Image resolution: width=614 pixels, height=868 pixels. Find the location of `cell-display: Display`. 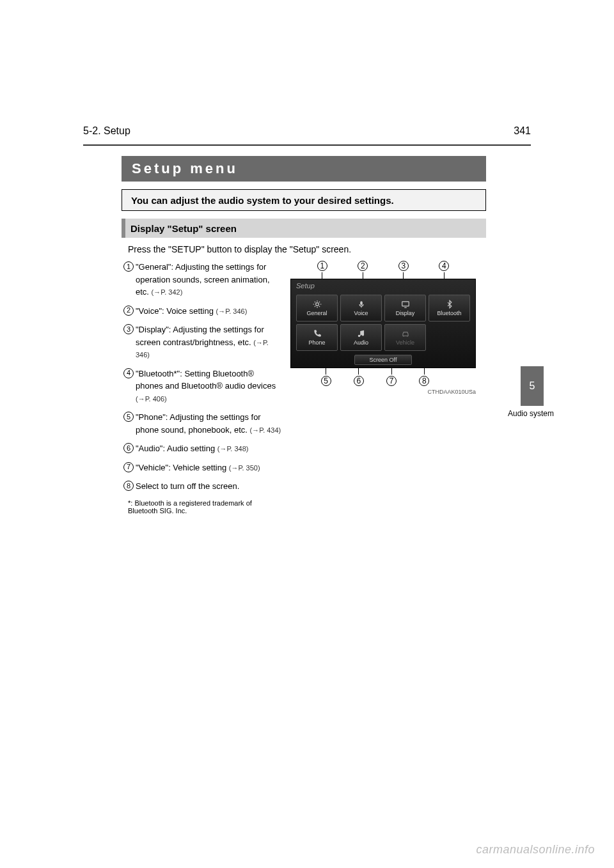

cell-display: Display is located at coordinates (405, 308).